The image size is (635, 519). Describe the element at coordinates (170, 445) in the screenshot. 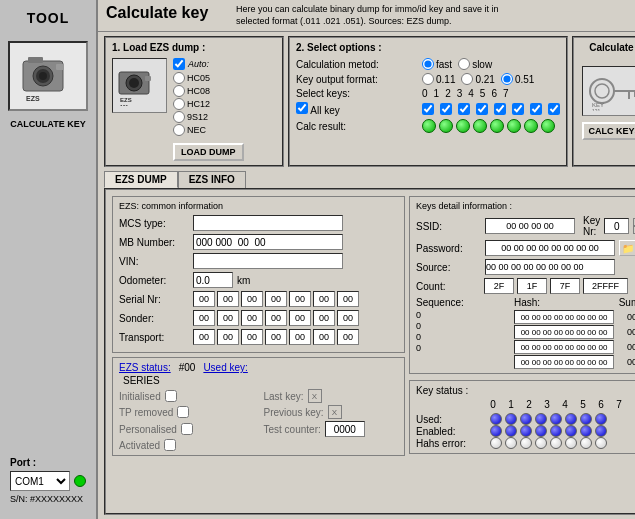

I see `act-checkbox` at that location.